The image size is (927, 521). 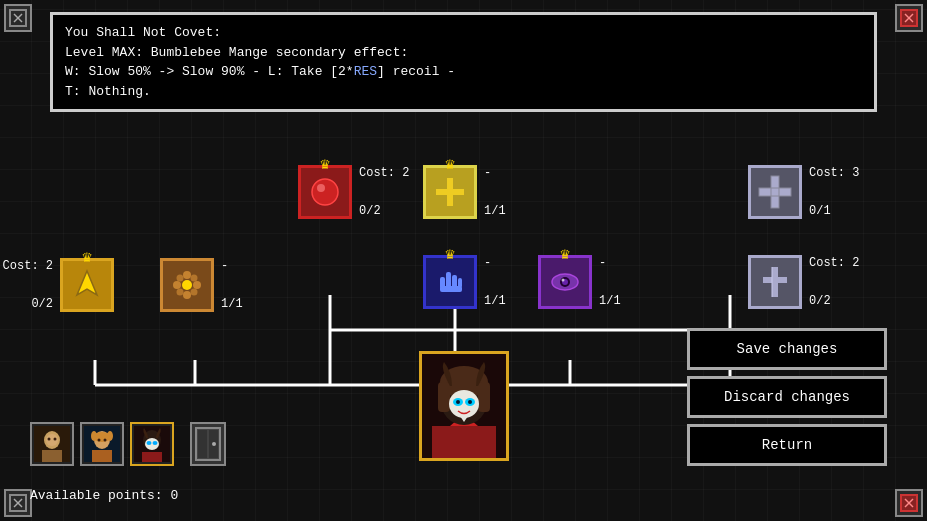 What do you see at coordinates (610, 301) in the screenshot?
I see `node-progress-purple: 1/1` at bounding box center [610, 301].